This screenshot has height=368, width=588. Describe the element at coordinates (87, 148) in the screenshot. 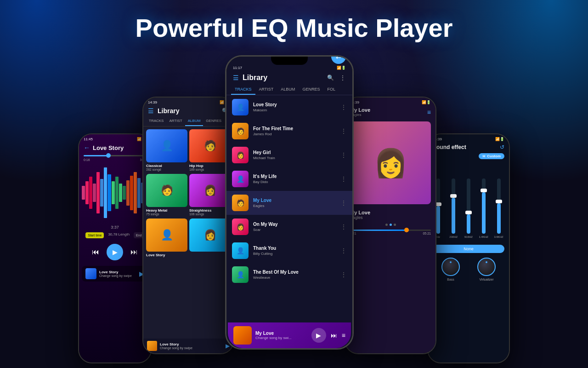

I see `back-icon: ←` at that location.